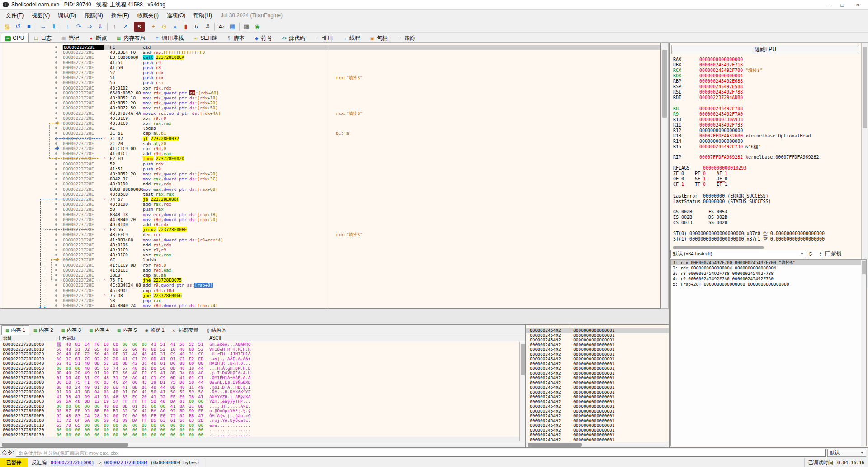 The width and height of the screenshot is (868, 467). I want to click on register-value: 000000245492F7A0, so click(721, 114).